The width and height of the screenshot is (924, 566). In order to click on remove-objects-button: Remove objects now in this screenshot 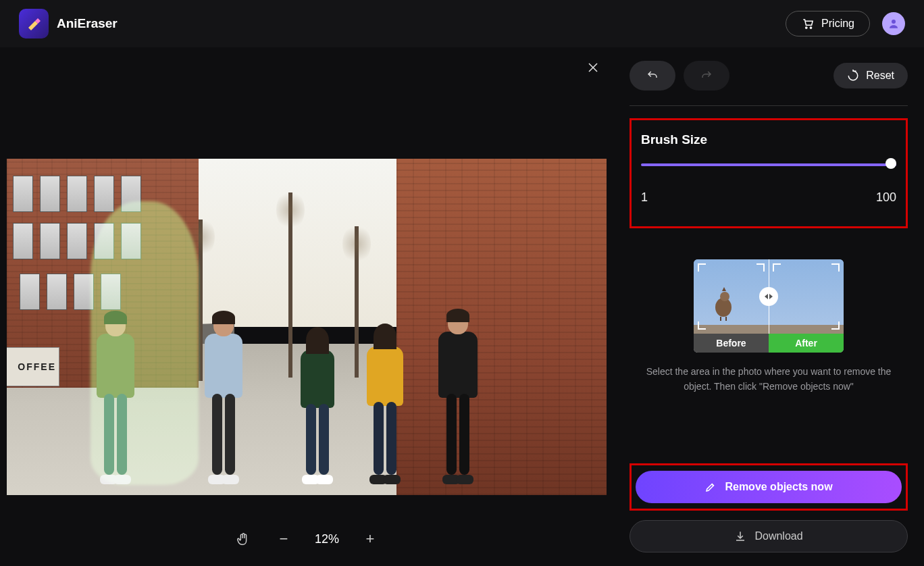, I will do `click(769, 487)`.